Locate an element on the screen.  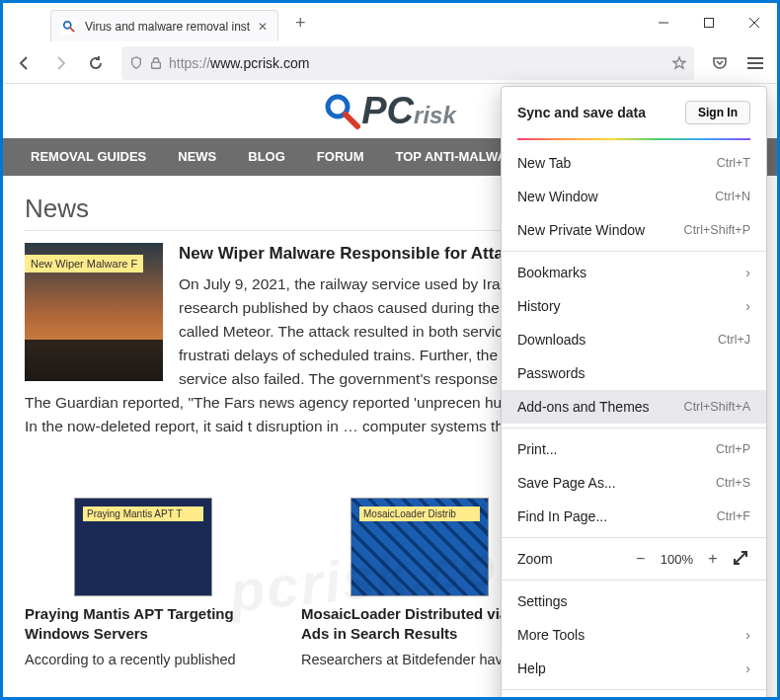
reload-button is located at coordinates (96, 63).